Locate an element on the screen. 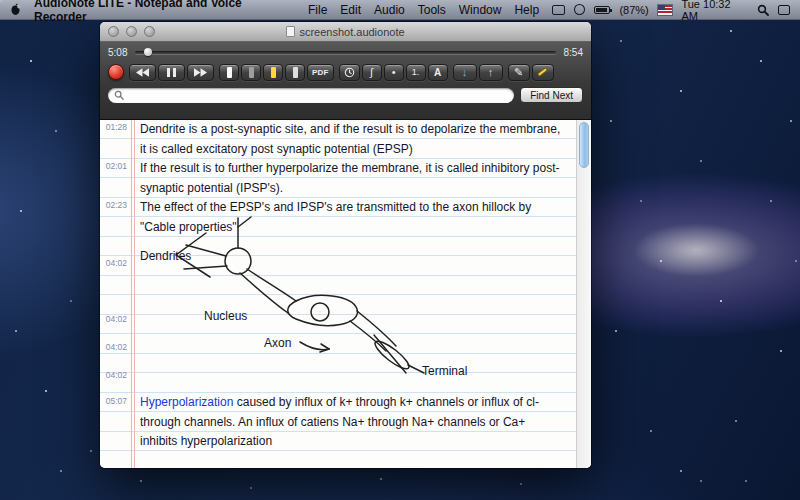 This screenshot has width=800, height=500. menu-bar-clock: Tue 10:32 AM is located at coordinates (714, 11).